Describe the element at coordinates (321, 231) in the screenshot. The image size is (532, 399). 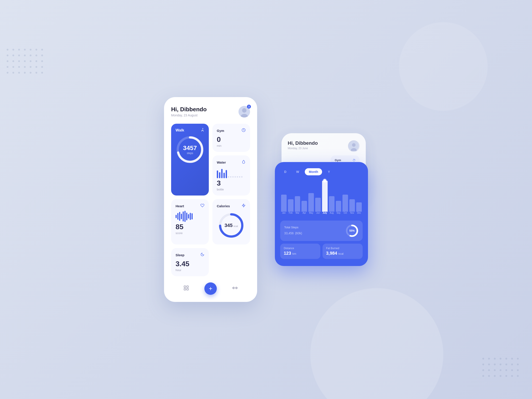
I see `total-steps-card: Total Steps 33,456 (60k) 55%` at that location.